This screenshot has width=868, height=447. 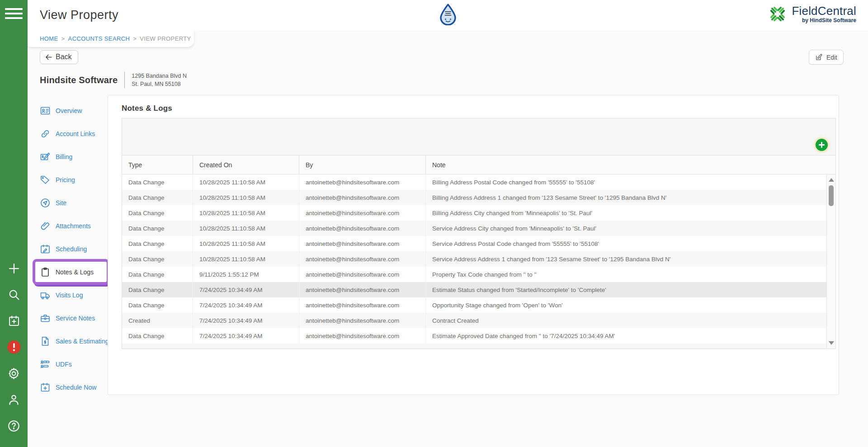 I want to click on alert-icon, so click(x=14, y=347).